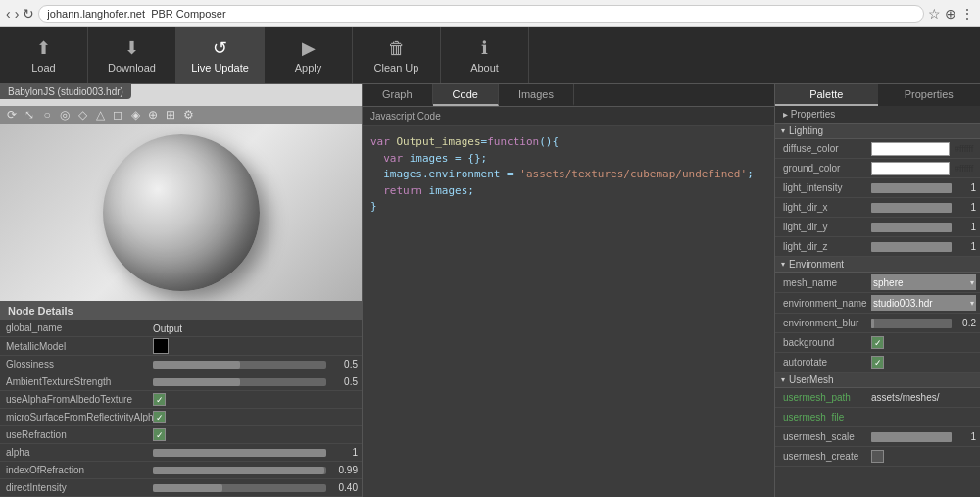 Image resolution: width=980 pixels, height=497 pixels. What do you see at coordinates (923, 363) in the screenshot?
I see `autorotate-val` at bounding box center [923, 363].